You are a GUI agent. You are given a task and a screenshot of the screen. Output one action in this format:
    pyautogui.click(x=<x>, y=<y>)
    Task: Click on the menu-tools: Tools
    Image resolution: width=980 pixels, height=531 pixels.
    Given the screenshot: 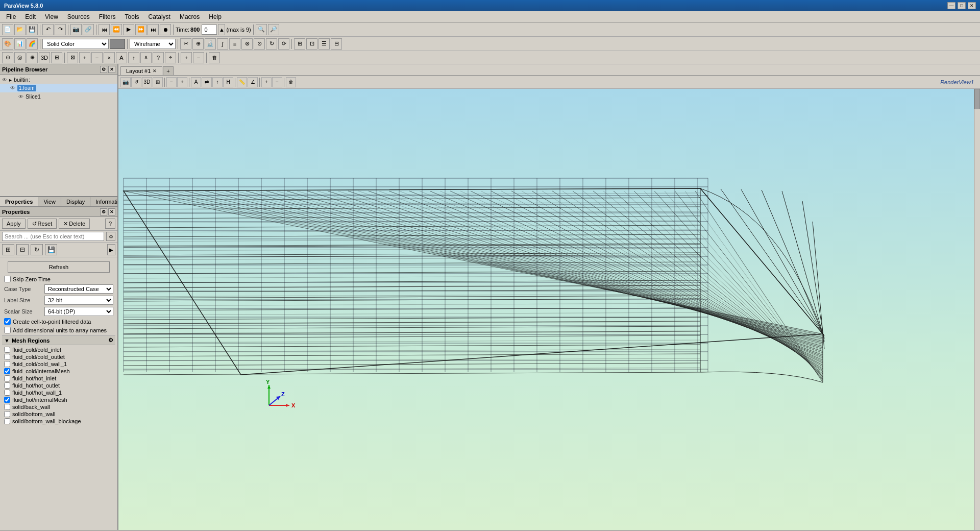 What is the action you would take?
    pyautogui.click(x=132, y=17)
    